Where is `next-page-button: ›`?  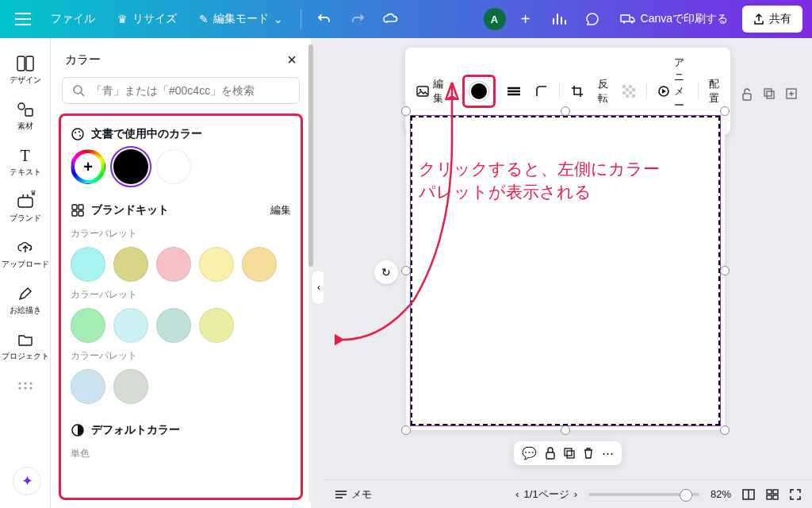
next-page-button: › is located at coordinates (576, 494).